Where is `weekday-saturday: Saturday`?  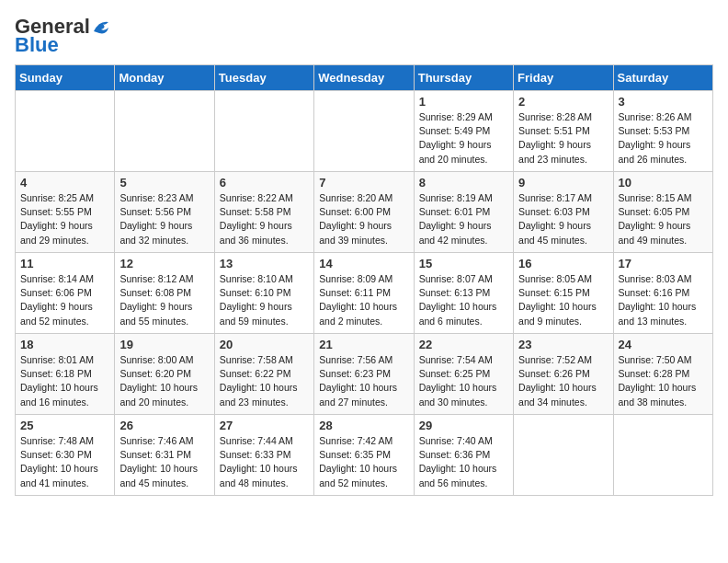
weekday-saturday: Saturday is located at coordinates (663, 78).